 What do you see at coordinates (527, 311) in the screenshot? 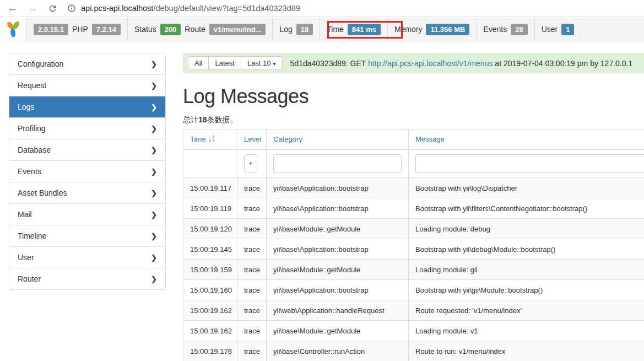
I see `log-message: Route requested: 'v1/menu/index'` at bounding box center [527, 311].